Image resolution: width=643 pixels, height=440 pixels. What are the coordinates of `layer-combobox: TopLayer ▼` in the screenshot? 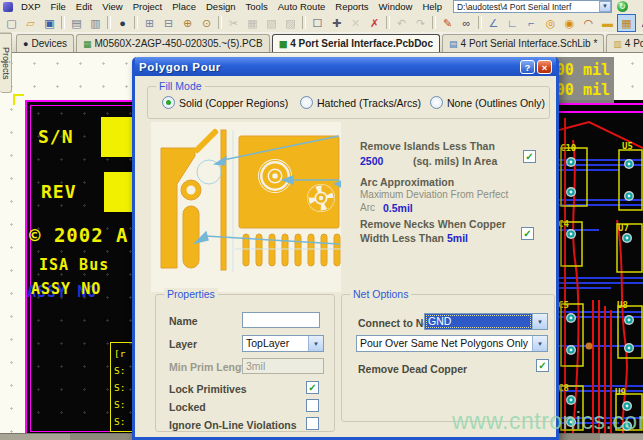 It's located at (283, 344).